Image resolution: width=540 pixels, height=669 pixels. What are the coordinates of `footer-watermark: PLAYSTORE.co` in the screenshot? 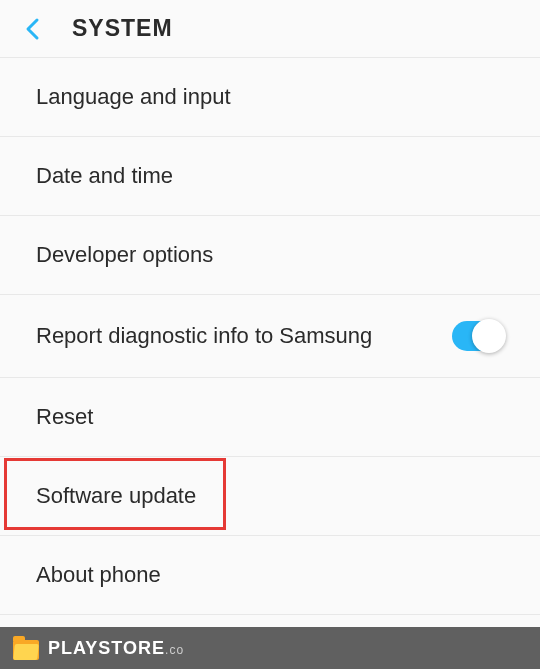 It's located at (270, 648).